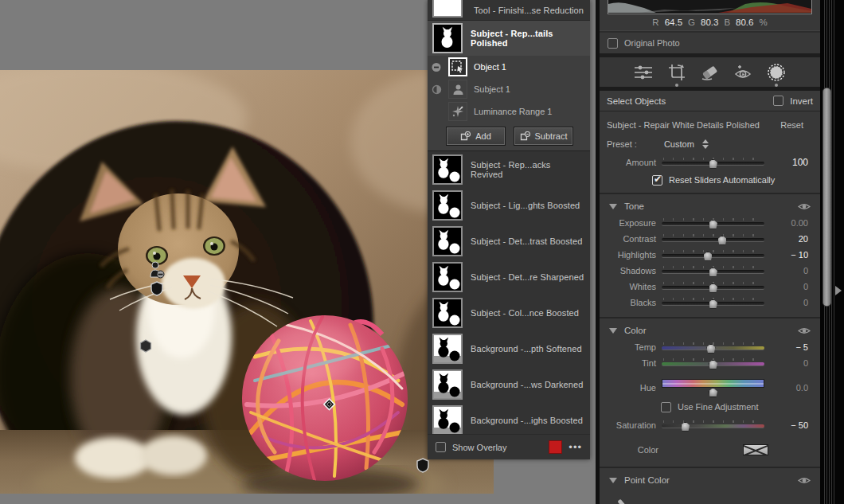  I want to click on mask-item-label: Subject - Rep...acks Revived, so click(528, 170).